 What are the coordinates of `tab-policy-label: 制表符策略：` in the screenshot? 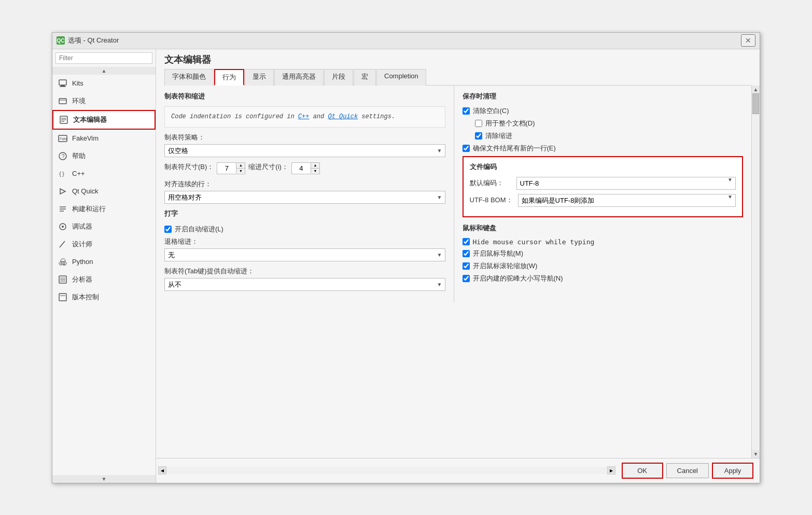 It's located at (305, 137).